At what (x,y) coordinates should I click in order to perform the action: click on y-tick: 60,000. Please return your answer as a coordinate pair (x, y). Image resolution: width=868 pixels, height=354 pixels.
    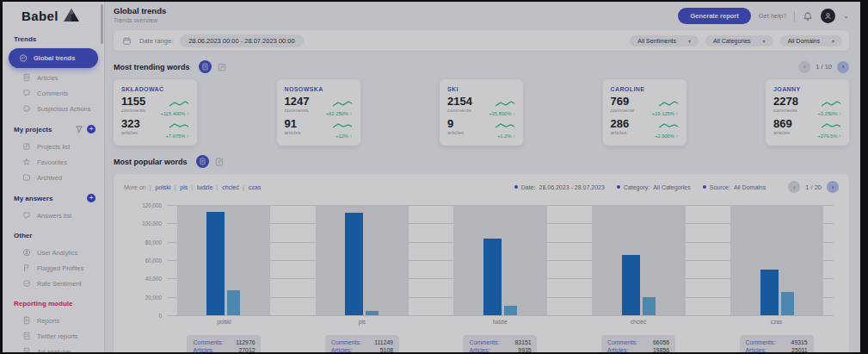
    Looking at the image, I should click on (144, 260).